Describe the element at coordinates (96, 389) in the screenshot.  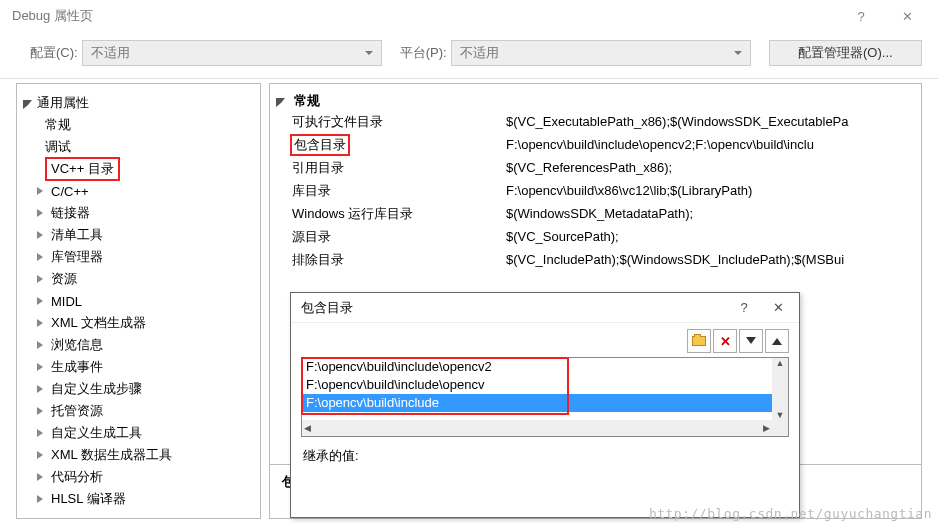
I see `tree-item-label: 自定义生成步骤` at that location.